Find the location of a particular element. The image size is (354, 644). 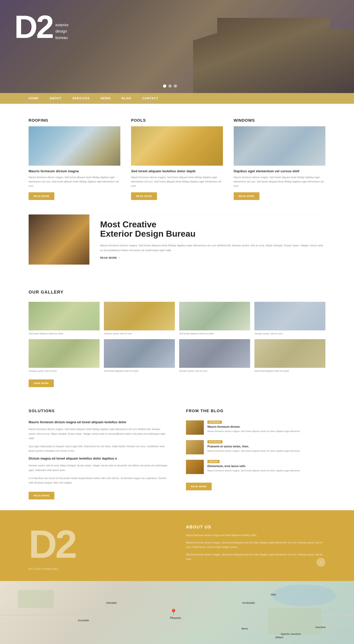

blog-post-1-content: INTERIOR Mauris fermeum dictum. Mauris f… is located at coordinates (254, 427).